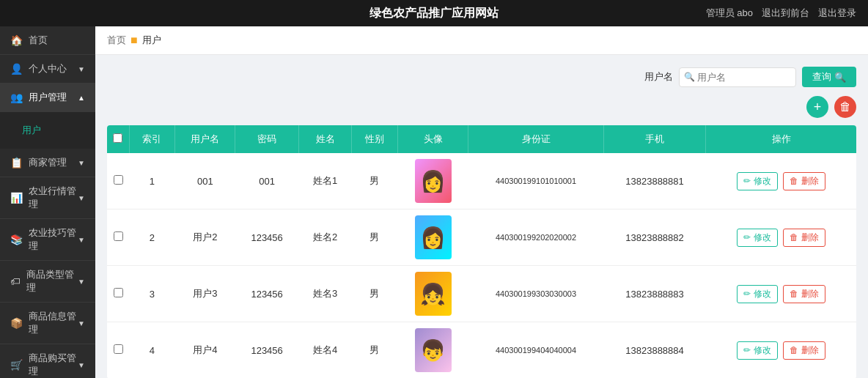 This screenshot has height=378, width=868. What do you see at coordinates (16, 69) in the screenshot?
I see `personal-icon: 👤` at bounding box center [16, 69].